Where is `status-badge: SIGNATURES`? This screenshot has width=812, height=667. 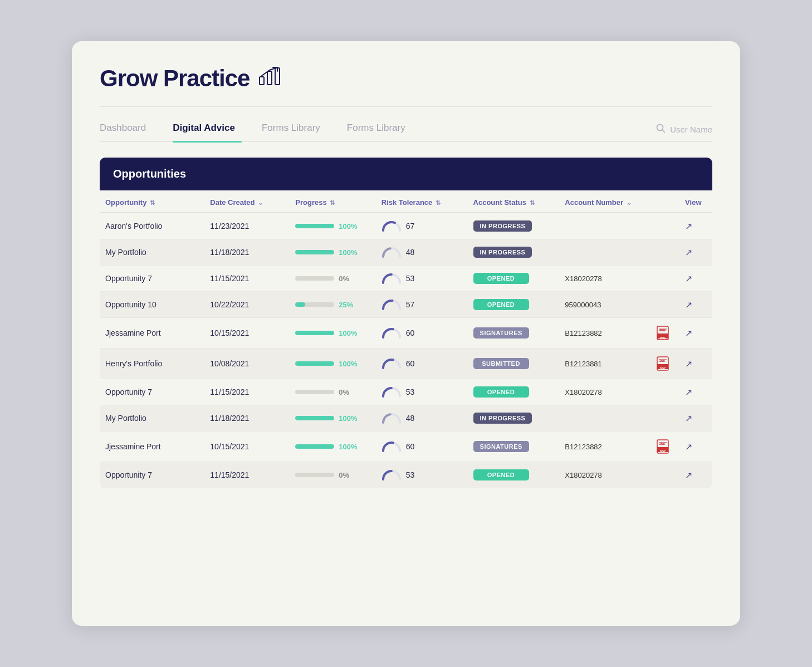
status-badge: SIGNATURES is located at coordinates (501, 447).